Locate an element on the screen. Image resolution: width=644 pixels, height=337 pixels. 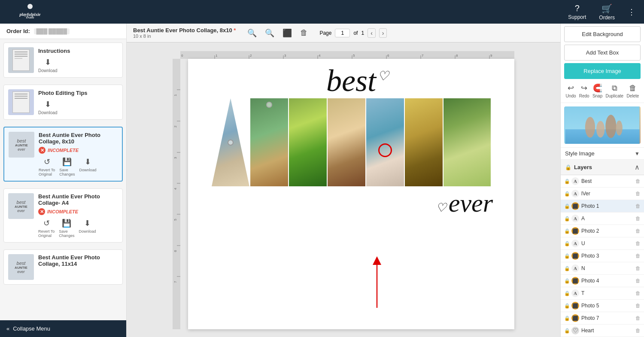
ever-text-element: ♡ever is located at coordinates (465, 203).